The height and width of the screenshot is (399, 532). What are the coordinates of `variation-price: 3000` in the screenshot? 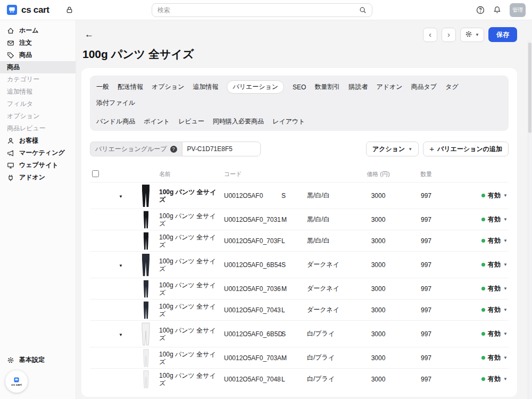 It's located at (378, 241).